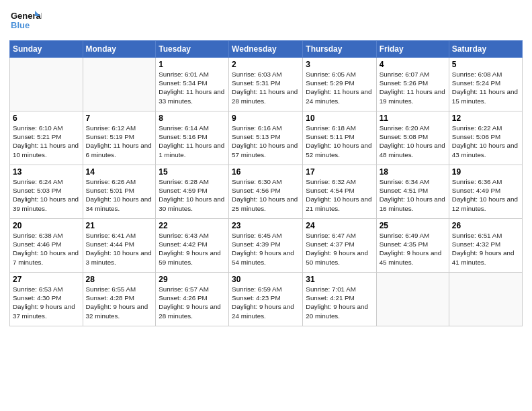  I want to click on day-info: Sunrise: 6:49 AMSunset: 4:35 PMDaylight:…, so click(412, 248).